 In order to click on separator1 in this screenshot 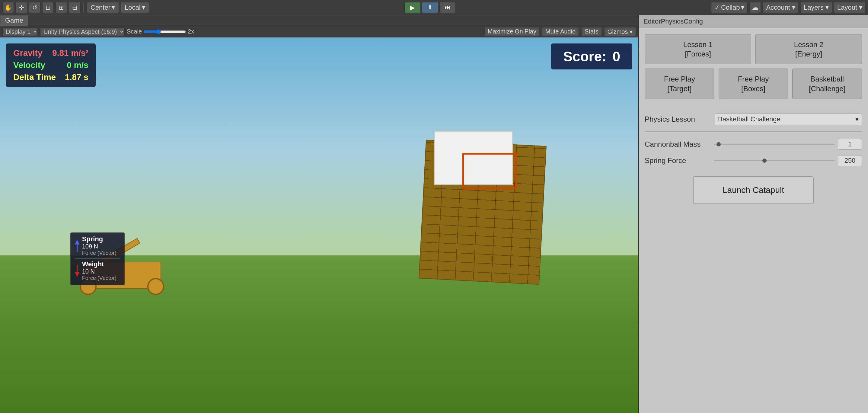, I will do `click(84, 7)`.